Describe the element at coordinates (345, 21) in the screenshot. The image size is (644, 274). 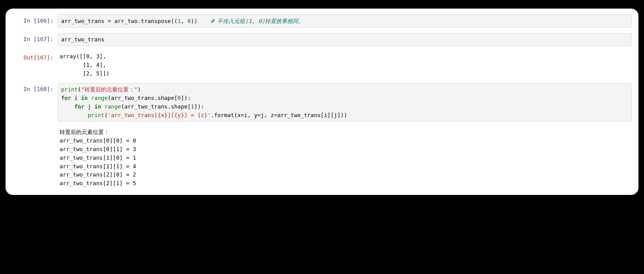
I see `code-input-166: arr_two_trans = arr_two.transpose((0, 0)…` at that location.